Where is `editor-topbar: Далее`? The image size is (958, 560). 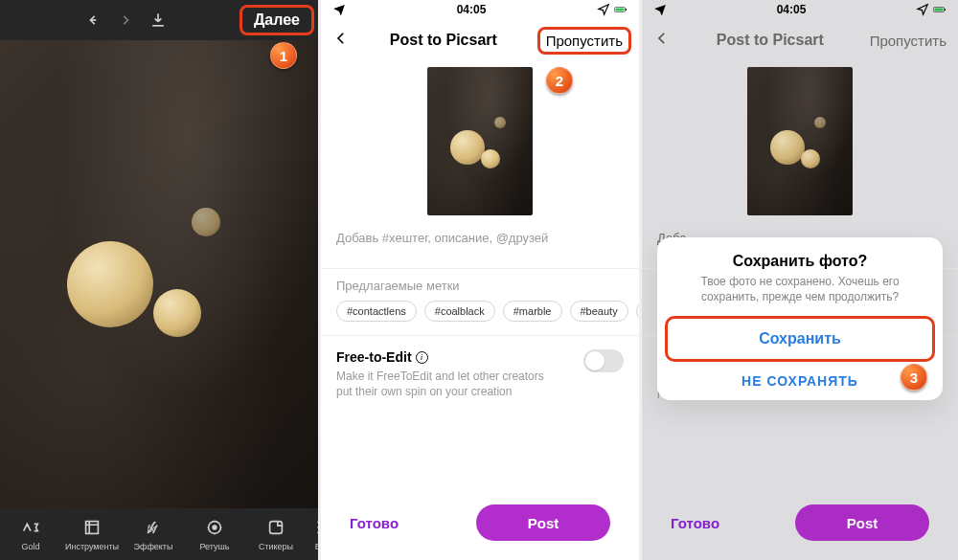
editor-topbar: Далее is located at coordinates (159, 20).